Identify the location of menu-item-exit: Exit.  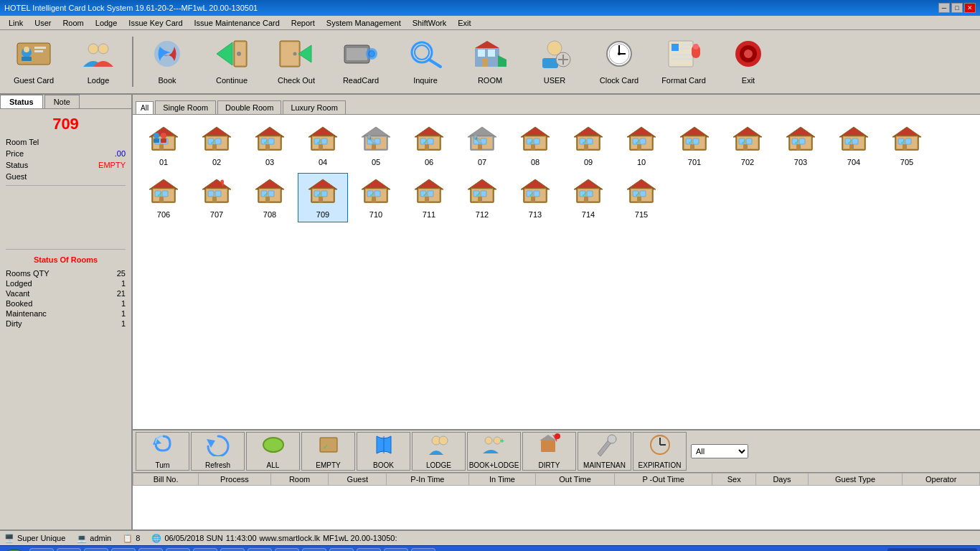
(464, 23).